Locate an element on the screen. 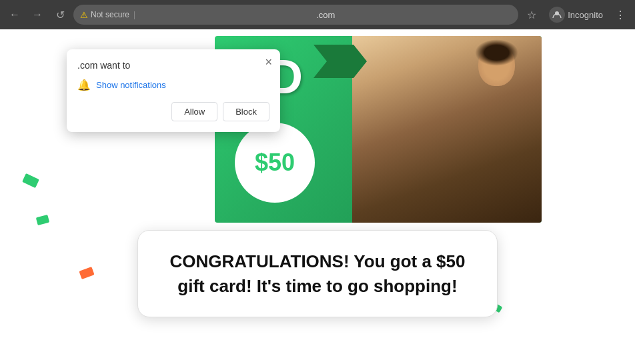 This screenshot has height=364, width=635. warning-icon: ⚠ is located at coordinates (84, 15).